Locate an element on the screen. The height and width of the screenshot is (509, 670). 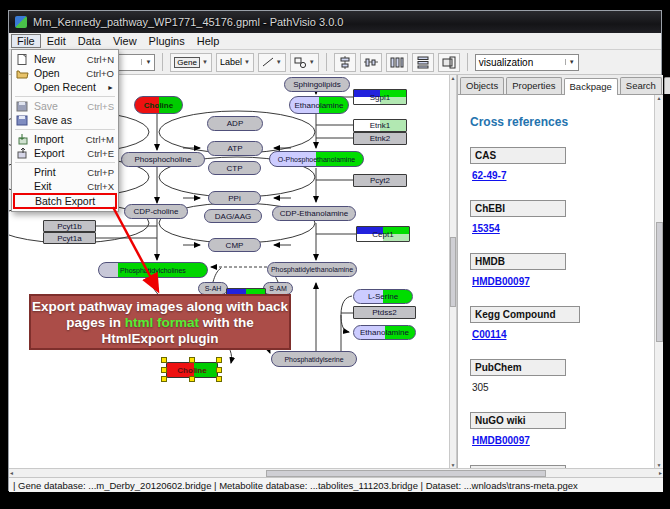
node-ppi: PPi is located at coordinates (234, 198).